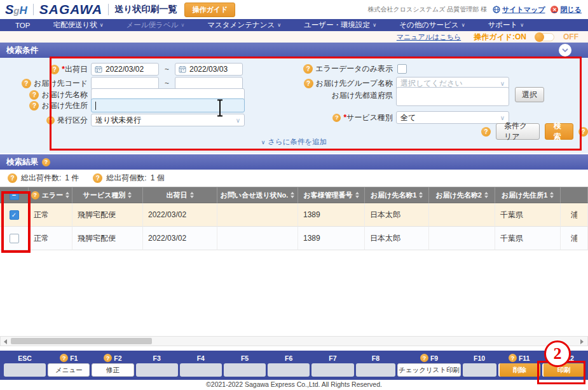 This screenshot has width=588, height=390. I want to click on cell-ship-date: 2022/03/02, so click(181, 239).